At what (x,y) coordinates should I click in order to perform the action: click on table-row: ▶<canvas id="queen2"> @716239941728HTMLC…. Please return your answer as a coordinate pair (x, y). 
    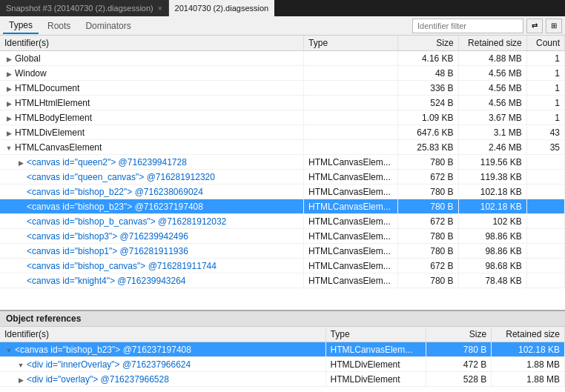
    Looking at the image, I should click on (282, 162).